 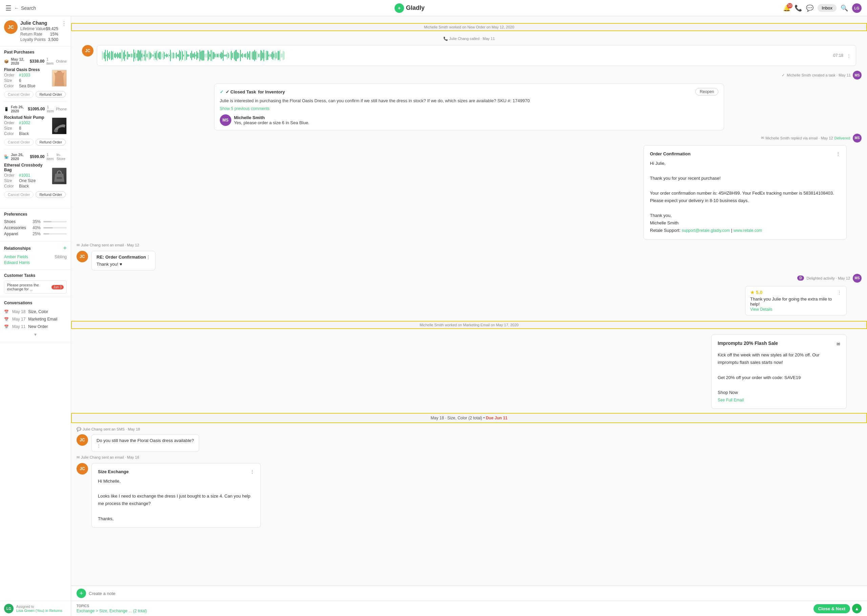 What do you see at coordinates (145, 443) in the screenshot?
I see `sms-bubble: Do you still have the Floral Oasis dress…` at bounding box center [145, 443].